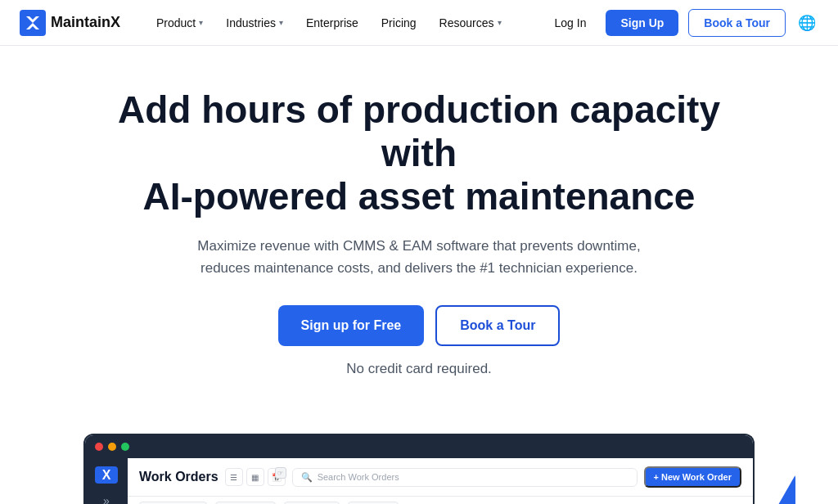 The image size is (838, 504). Describe the element at coordinates (465, 478) in the screenshot. I see `work-orders-search: 🔍 Search Work Orders` at that location.